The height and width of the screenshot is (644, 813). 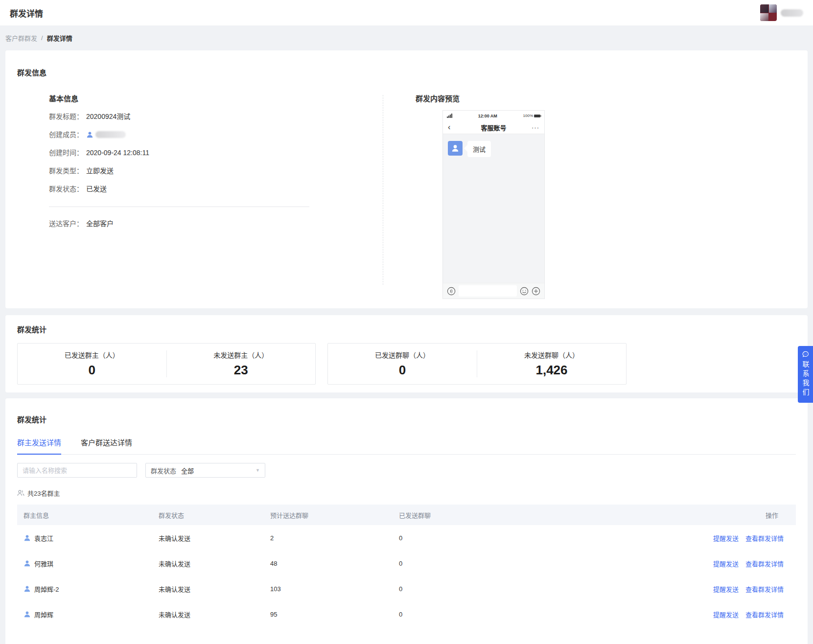 What do you see at coordinates (335, 538) in the screenshot?
I see `expected-chats: 2` at bounding box center [335, 538].